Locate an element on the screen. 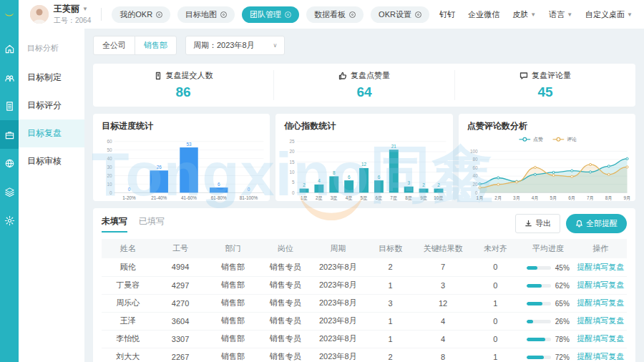 Image resolution: width=644 pixels, height=362 pixels. thumbs-up-icon is located at coordinates (343, 76).